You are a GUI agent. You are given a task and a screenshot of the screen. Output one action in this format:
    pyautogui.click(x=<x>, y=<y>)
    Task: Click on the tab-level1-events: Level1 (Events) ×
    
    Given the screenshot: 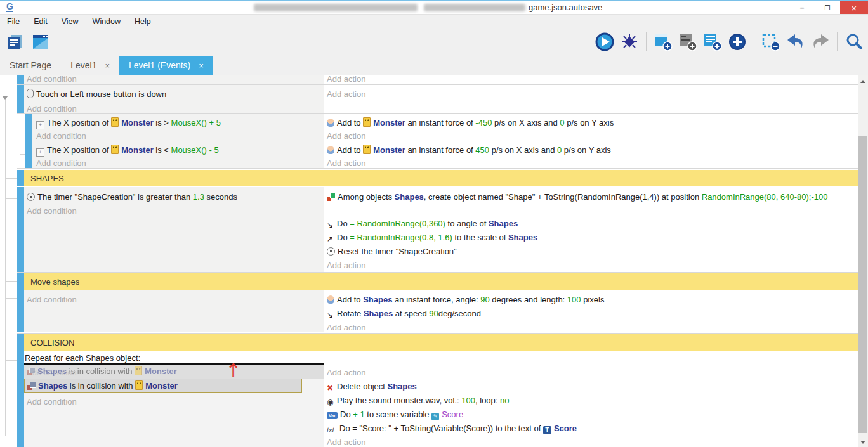 What is the action you would take?
    pyautogui.click(x=166, y=65)
    